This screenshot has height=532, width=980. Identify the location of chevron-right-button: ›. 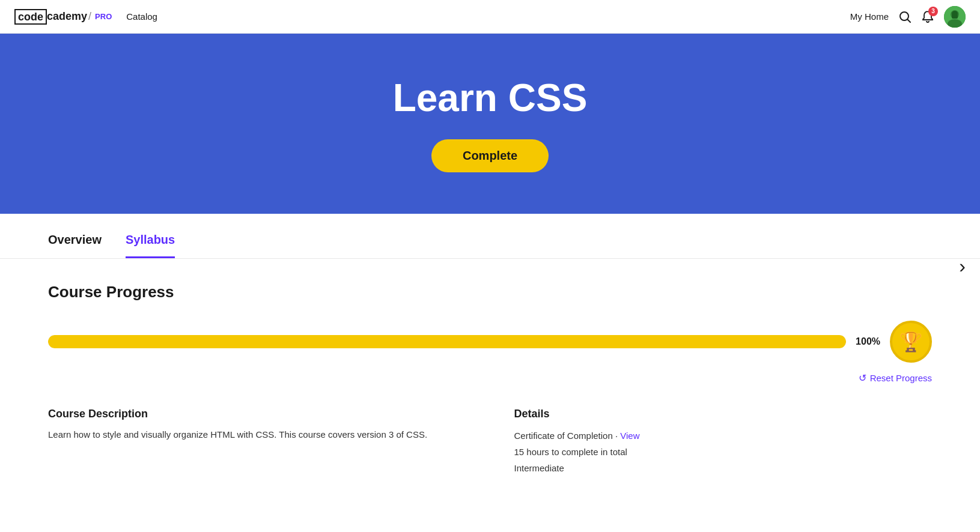
(963, 267).